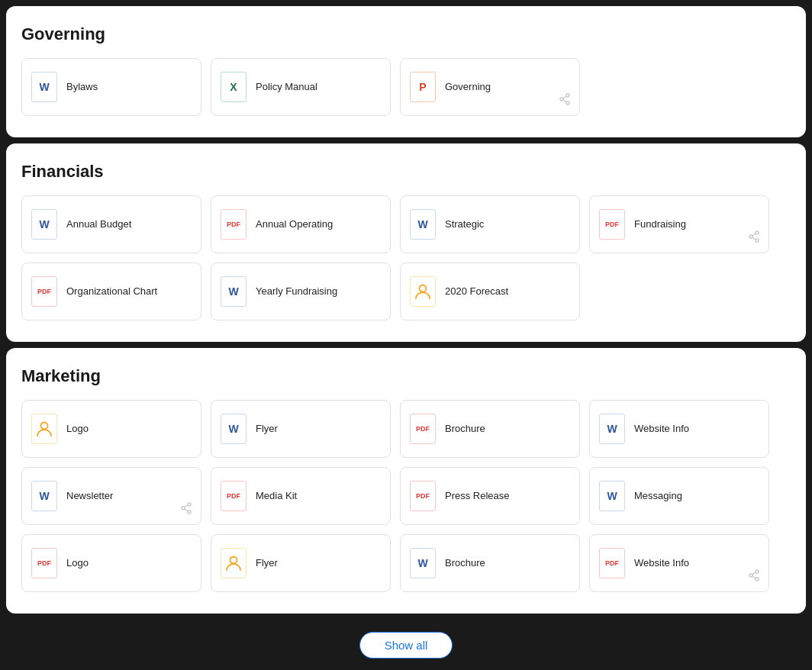 Image resolution: width=812 pixels, height=670 pixels. I want to click on card-name-press-release: Press Release, so click(478, 496).